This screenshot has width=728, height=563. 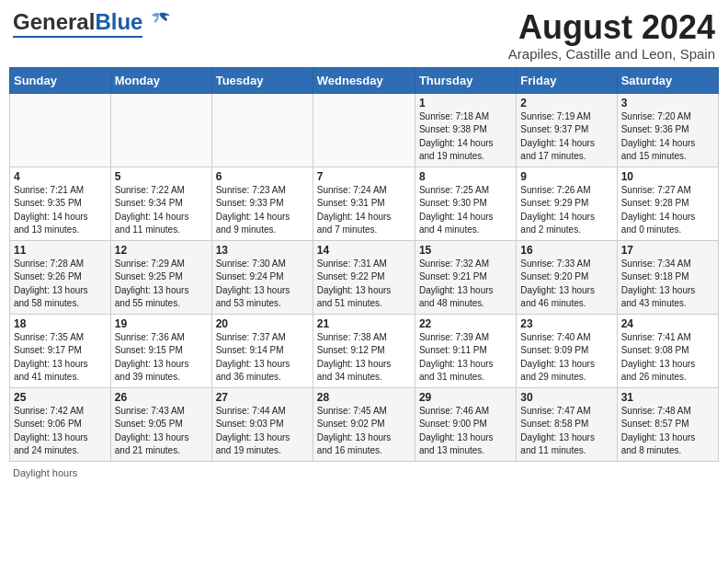 What do you see at coordinates (667, 203) in the screenshot?
I see `calendar-day-cell: 10Sunrise: 7:27 AM Sunset: 9:28 PM Dayli…` at bounding box center [667, 203].